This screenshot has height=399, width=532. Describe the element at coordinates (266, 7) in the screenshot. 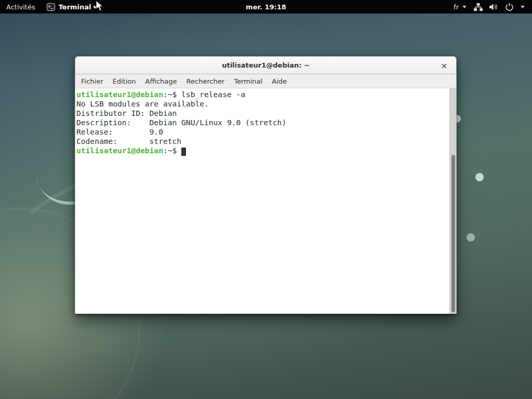

I see `clock: mer. 19:18` at that location.